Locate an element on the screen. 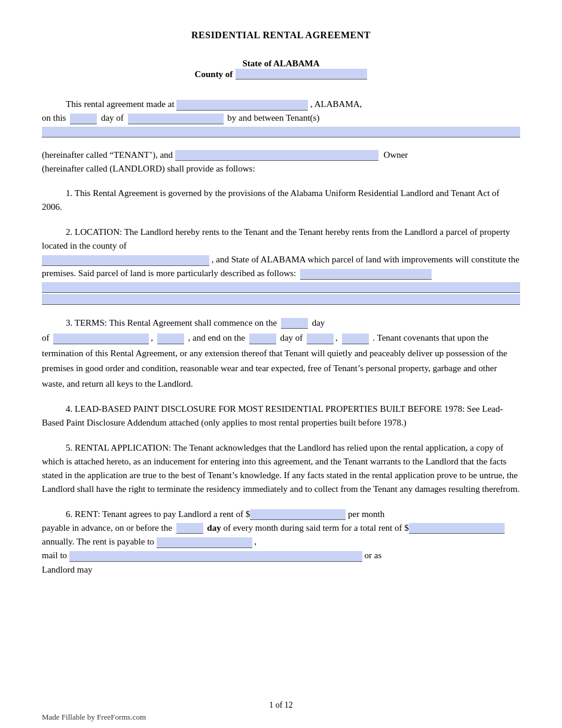 The width and height of the screenshot is (562, 728). start-year-input is located at coordinates (171, 339).